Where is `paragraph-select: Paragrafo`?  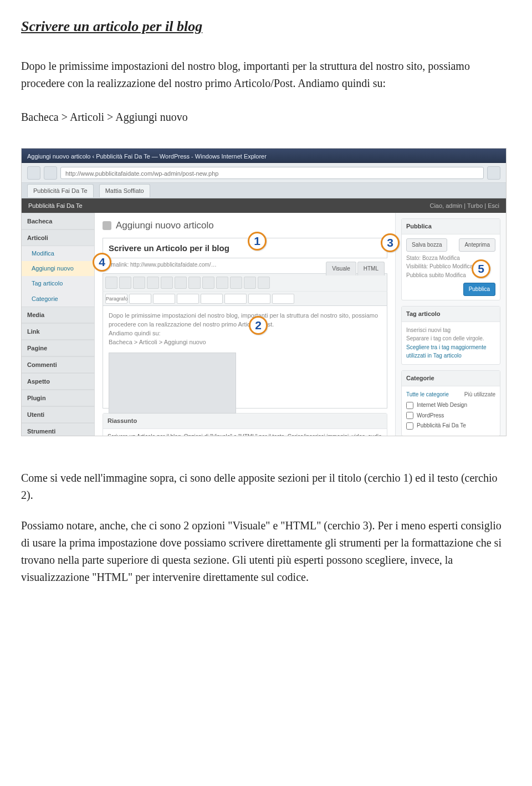
paragraph-select: Paragrafo is located at coordinates (116, 299).